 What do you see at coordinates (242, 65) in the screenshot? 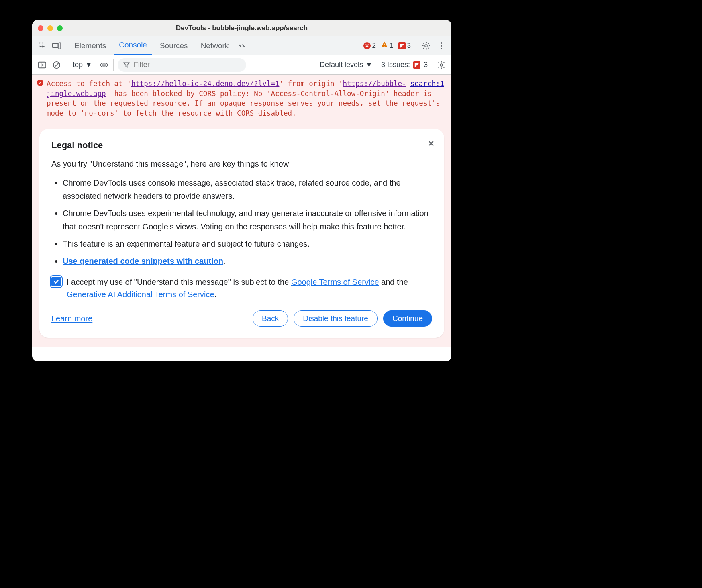
I see `console-filter-bar: top ▼ Default levels ▼ 3 Issues: ◤ 3` at bounding box center [242, 65].